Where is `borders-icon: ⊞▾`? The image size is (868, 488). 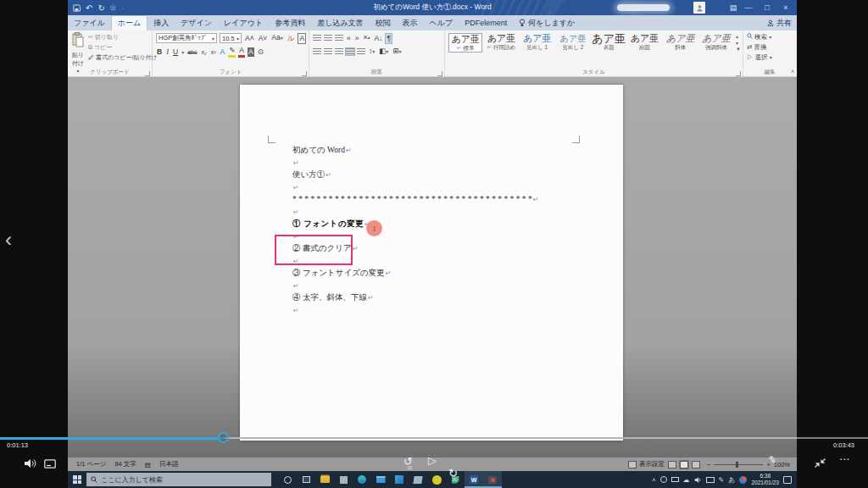 borders-icon: ⊞▾ is located at coordinates (397, 52).